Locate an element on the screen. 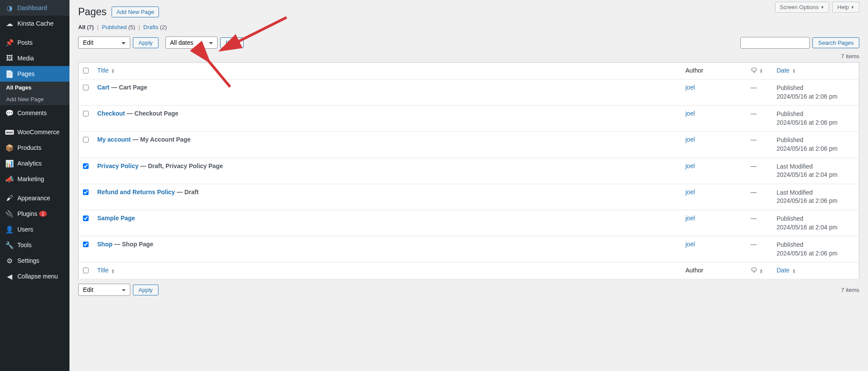 The height and width of the screenshot is (371, 868). page-title-link: Shop is located at coordinates (105, 244).